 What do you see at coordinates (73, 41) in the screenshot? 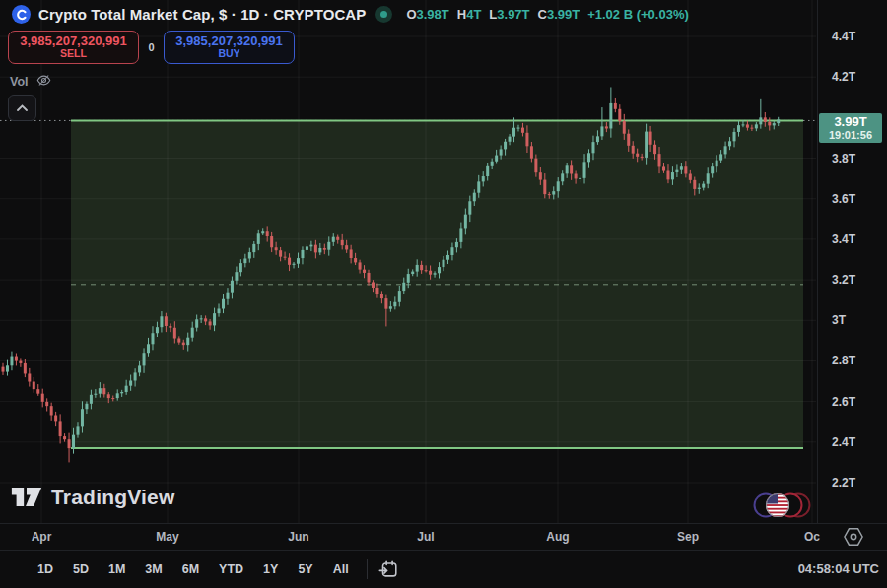
I see `sell-value: 3,985,207,320,991` at bounding box center [73, 41].